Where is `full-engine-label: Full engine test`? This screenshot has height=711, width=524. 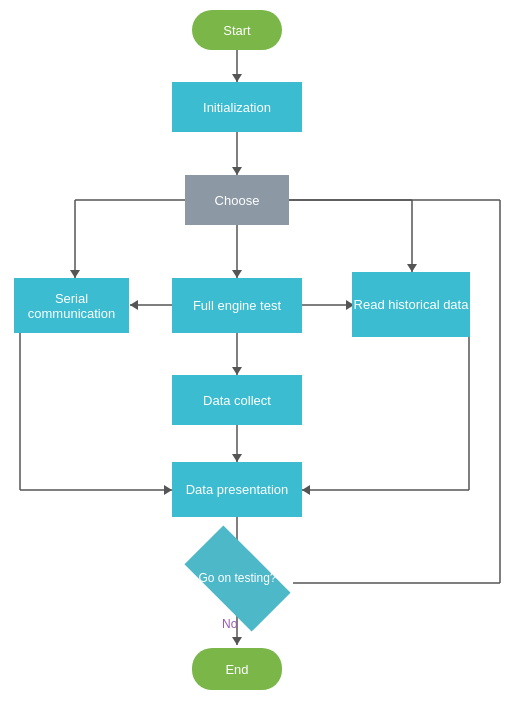 full-engine-label: Full engine test is located at coordinates (237, 306).